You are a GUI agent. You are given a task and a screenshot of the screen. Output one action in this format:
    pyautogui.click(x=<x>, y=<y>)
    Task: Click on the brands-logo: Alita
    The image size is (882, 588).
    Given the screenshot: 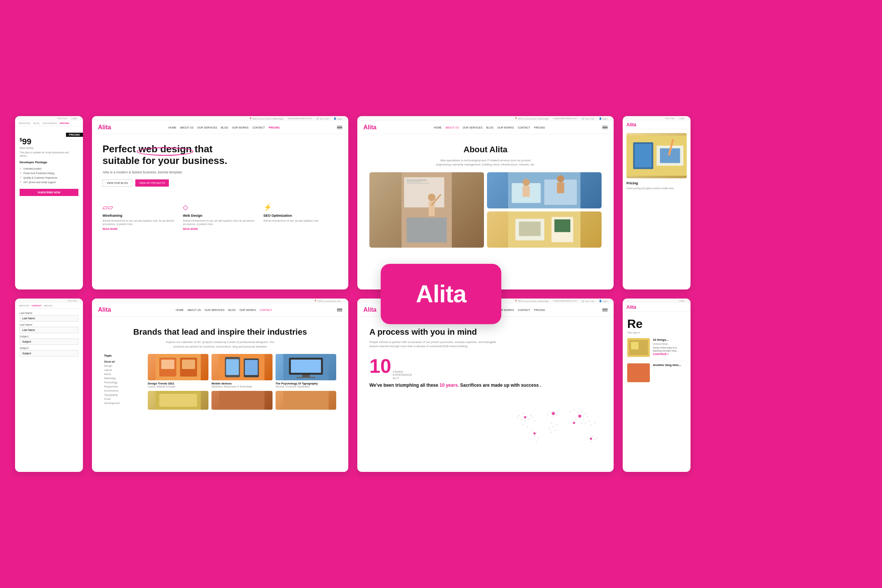 What is the action you would take?
    pyautogui.click(x=105, y=310)
    